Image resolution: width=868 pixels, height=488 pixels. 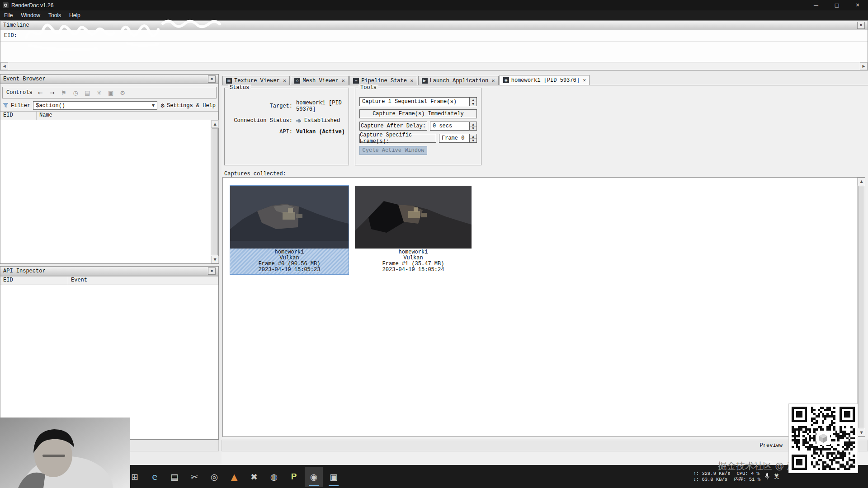 What do you see at coordinates (188, 106) in the screenshot?
I see `settings-help-button: ⚙ Settings & Help` at bounding box center [188, 106].